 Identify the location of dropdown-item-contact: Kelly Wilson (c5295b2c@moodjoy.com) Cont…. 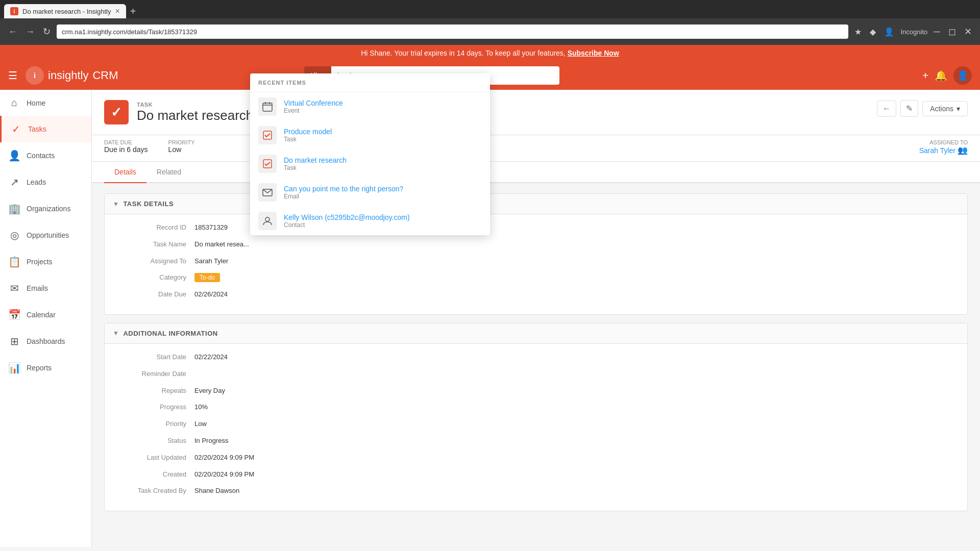
(370, 221).